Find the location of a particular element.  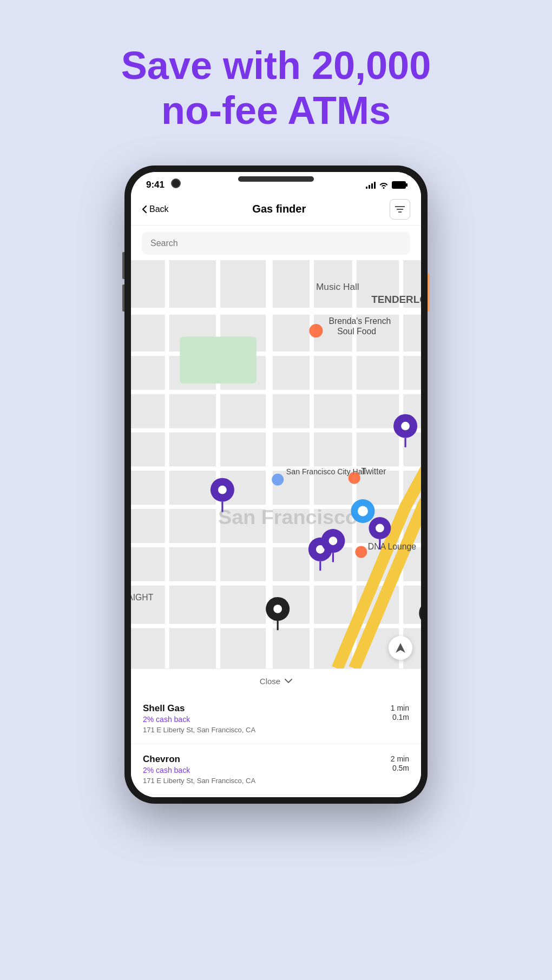

close-handle: Close is located at coordinates (276, 681).